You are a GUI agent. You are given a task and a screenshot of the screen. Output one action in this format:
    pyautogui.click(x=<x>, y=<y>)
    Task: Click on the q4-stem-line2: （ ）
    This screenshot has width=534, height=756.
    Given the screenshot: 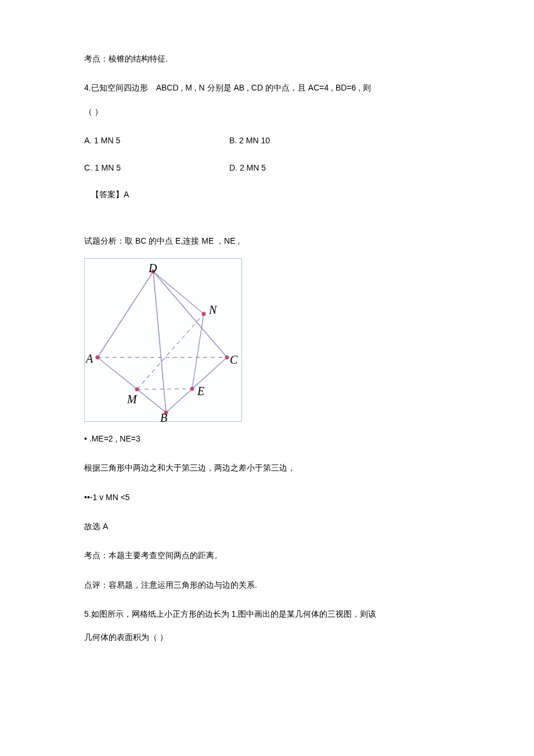 What is the action you would take?
    pyautogui.click(x=268, y=111)
    